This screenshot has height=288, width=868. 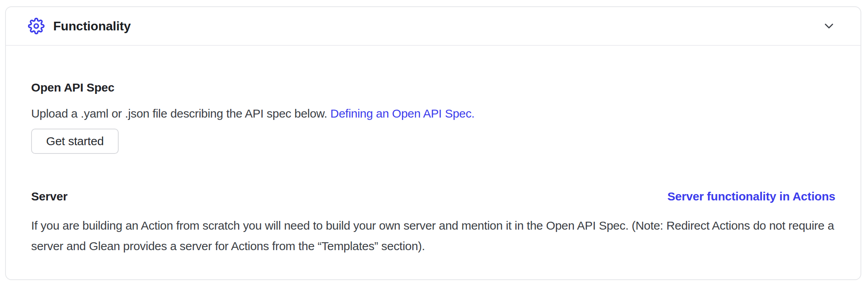 What do you see at coordinates (179, 114) in the screenshot?
I see `open-api-spec-description-text: Upload a .yaml or .json file describing …` at bounding box center [179, 114].